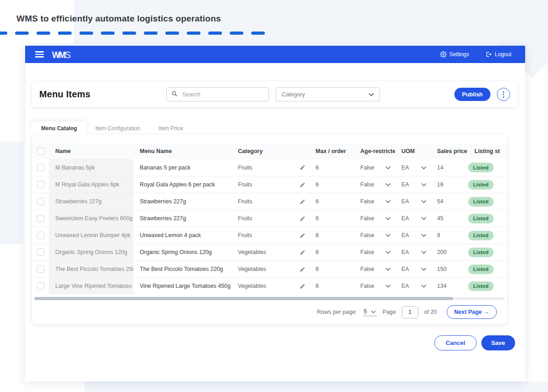  Describe the element at coordinates (456, 343) in the screenshot. I see `cancel-button: Cancel` at that location.